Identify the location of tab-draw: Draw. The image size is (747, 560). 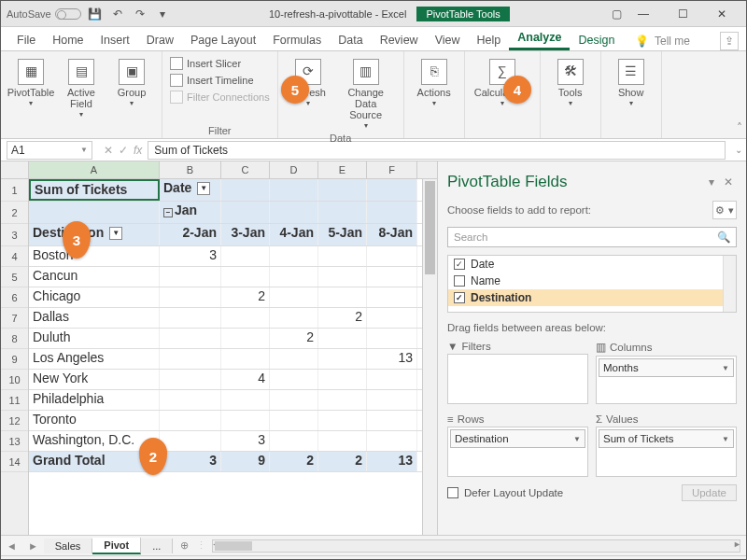
(161, 40).